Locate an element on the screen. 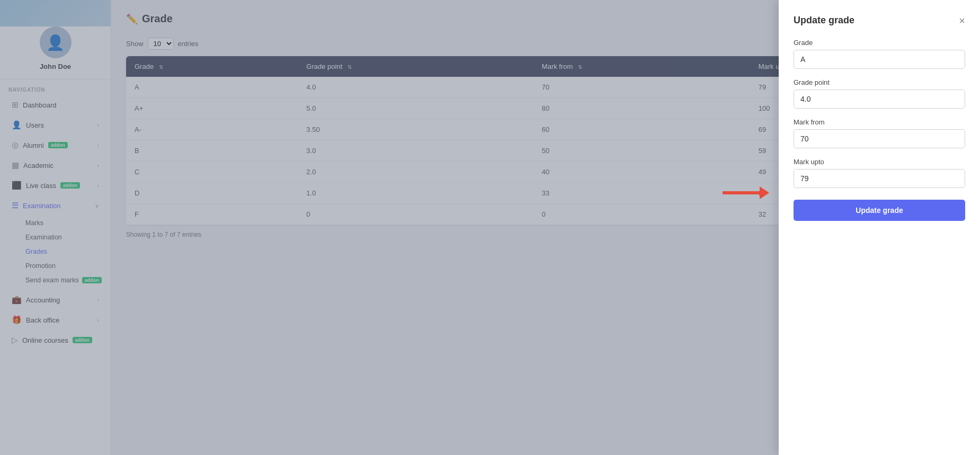 Image resolution: width=980 pixels, height=455 pixels. mark-from-label: Mark from is located at coordinates (879, 122).